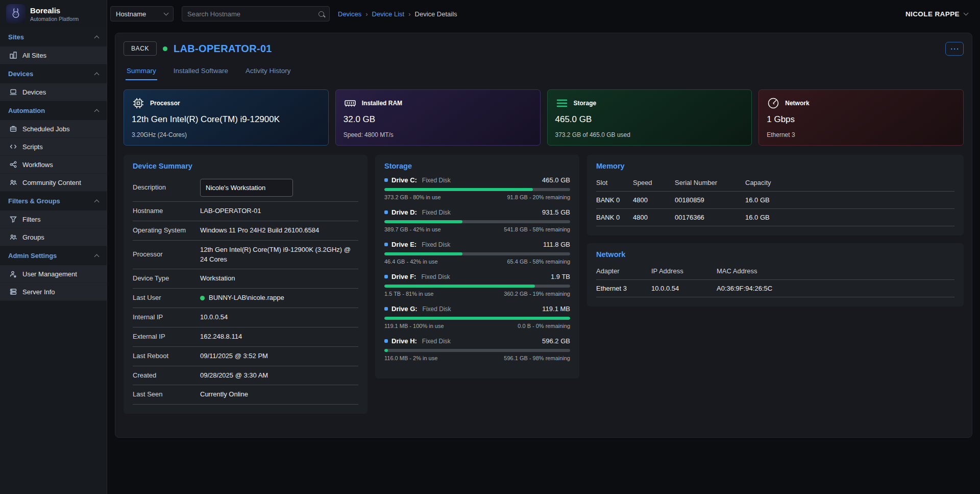 The width and height of the screenshot is (980, 494). Describe the element at coordinates (537, 358) in the screenshot. I see `drive-remaining: 596.1 GB - 98% remaining` at that location.